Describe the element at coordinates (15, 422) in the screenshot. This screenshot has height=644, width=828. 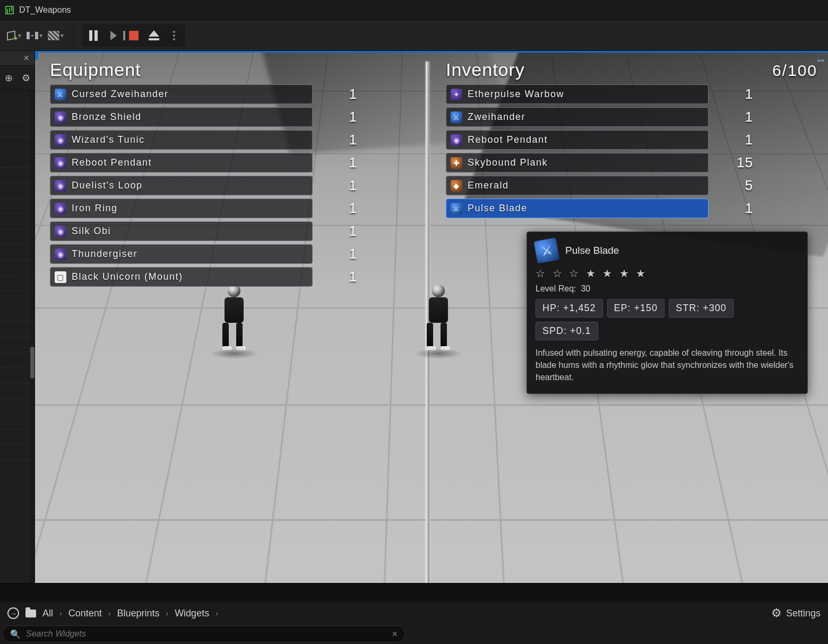
I see `outliner-item: meSess` at that location.